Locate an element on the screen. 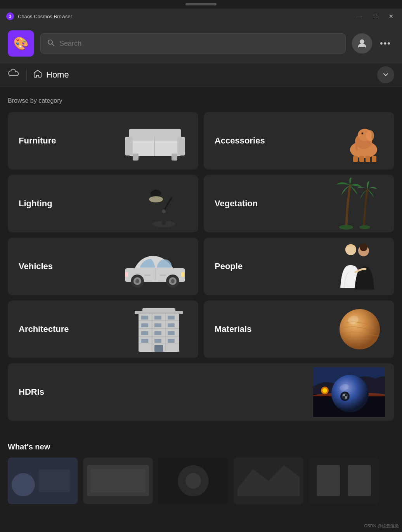 Image resolution: width=402 pixels, height=532 pixels. category-card-vegetation: Vegetation is located at coordinates (299, 204).